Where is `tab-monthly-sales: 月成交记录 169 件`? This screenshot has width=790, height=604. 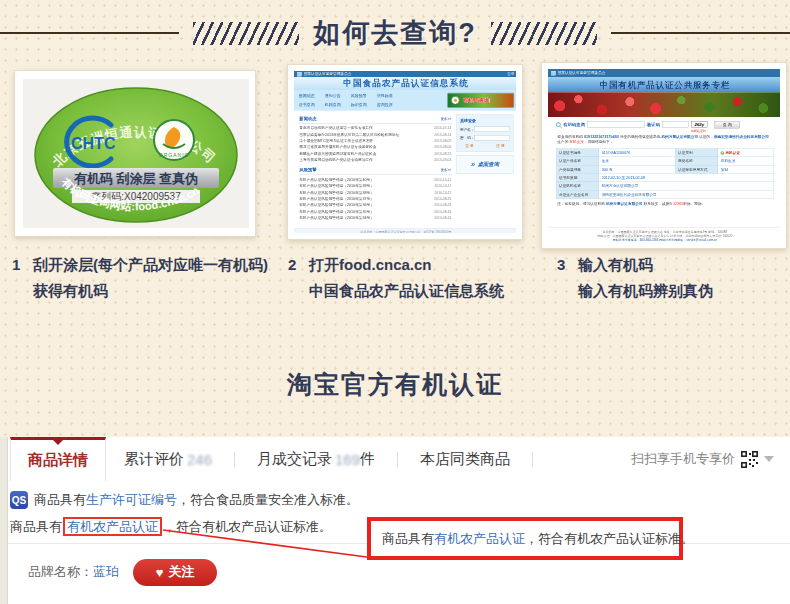
tab-monthly-sales: 月成交记录 169 件 is located at coordinates (316, 459).